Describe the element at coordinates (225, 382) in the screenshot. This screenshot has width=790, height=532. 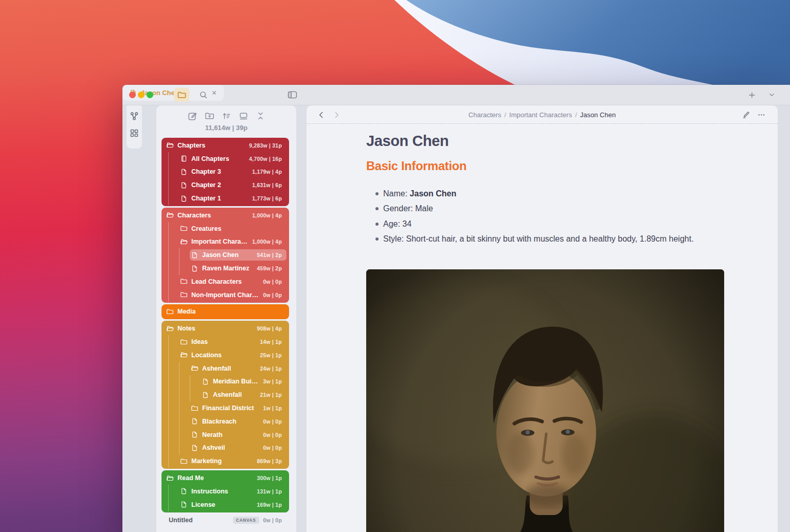
I see `tree-row-meridian-building: Meridian Building3w | 1p` at that location.